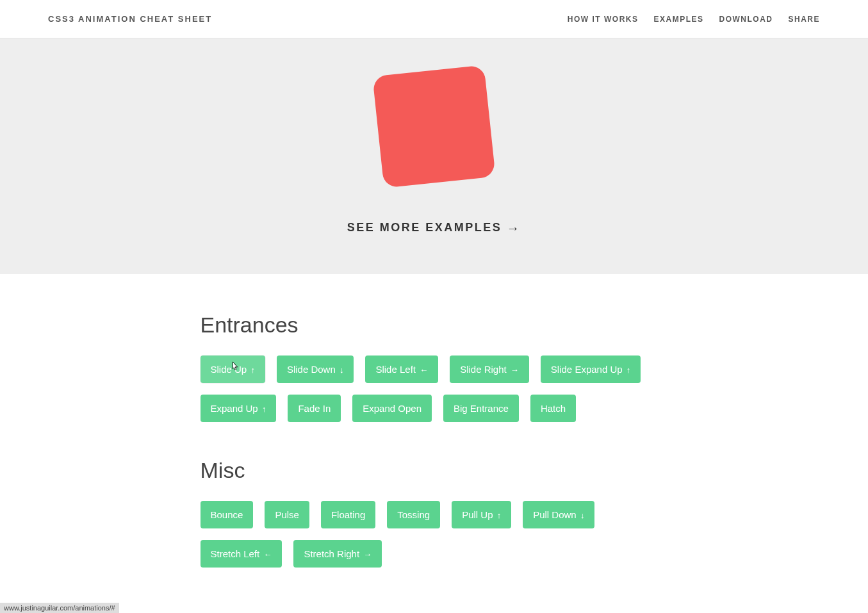 The image size is (868, 613). I want to click on slide-down-button: Slide Down ↓, so click(315, 369).